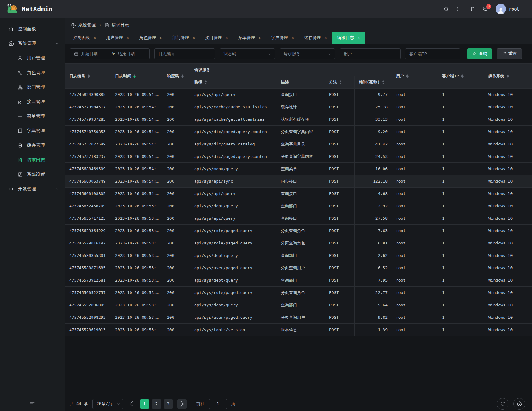 This screenshot has width=532, height=411. What do you see at coordinates (299, 280) in the screenshot?
I see `table-row: 475745573912581 2023-10-26 09:53:43 200 …` at bounding box center [299, 280].